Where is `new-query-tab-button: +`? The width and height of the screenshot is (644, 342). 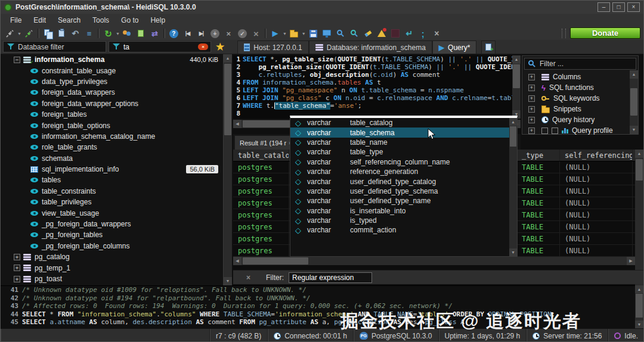 new-query-tab-button: + is located at coordinates (488, 47).